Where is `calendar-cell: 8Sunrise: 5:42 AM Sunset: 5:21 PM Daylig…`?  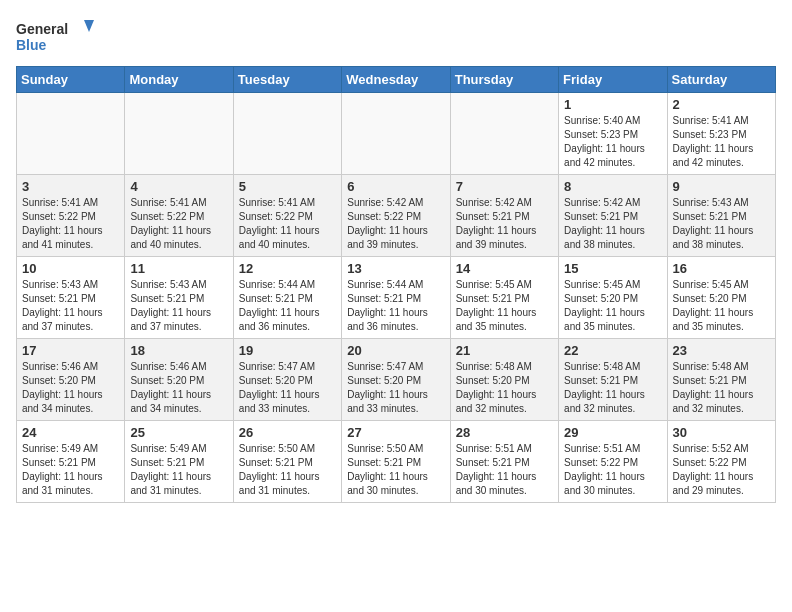
calendar-cell: 8Sunrise: 5:42 AM Sunset: 5:21 PM Daylig… is located at coordinates (613, 216).